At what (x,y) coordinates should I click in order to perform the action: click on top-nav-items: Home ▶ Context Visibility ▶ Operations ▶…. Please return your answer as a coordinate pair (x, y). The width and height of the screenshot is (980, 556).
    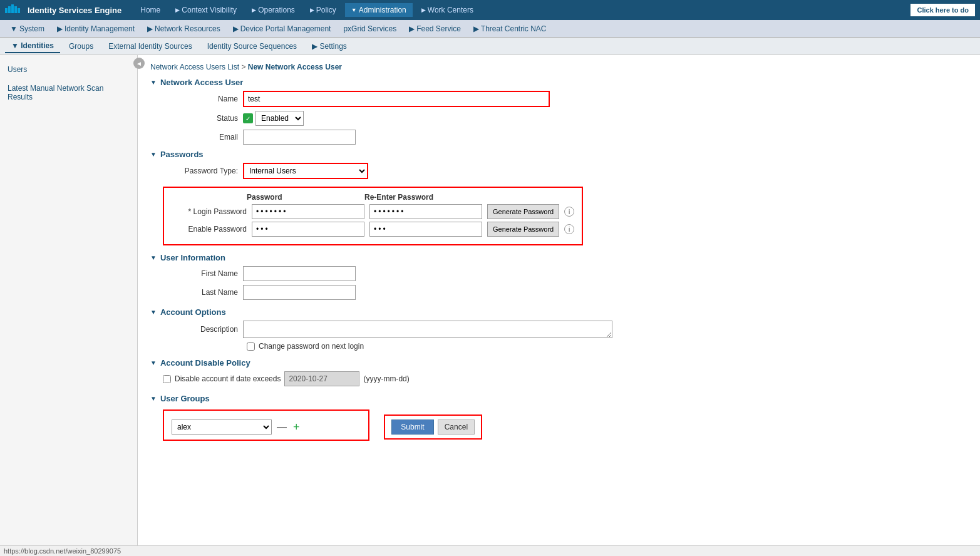
    Looking at the image, I should click on (522, 10).